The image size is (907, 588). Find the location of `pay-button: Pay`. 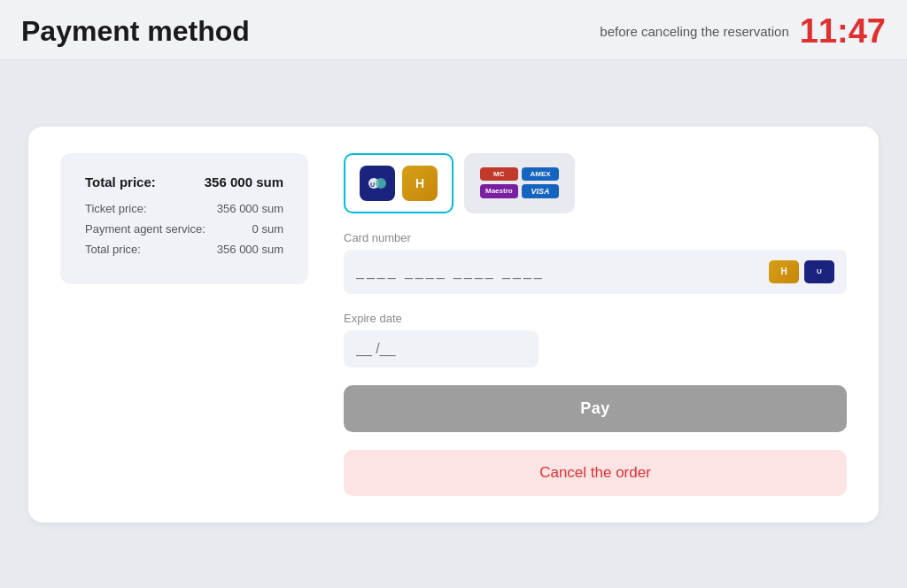

pay-button: Pay is located at coordinates (595, 409).